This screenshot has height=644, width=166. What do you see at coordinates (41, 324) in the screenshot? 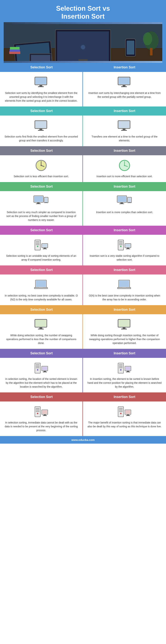
I see `monitor3-icon` at bounding box center [41, 324].